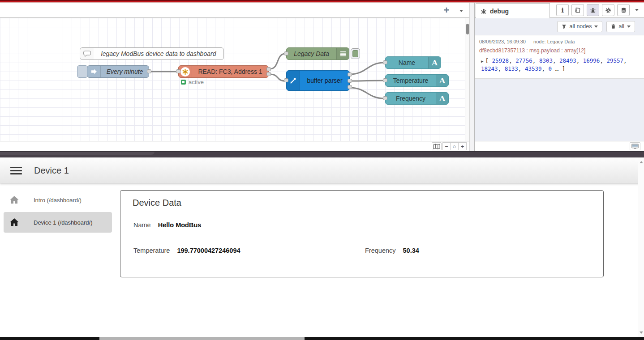 The height and width of the screenshot is (340, 644). What do you see at coordinates (417, 98) in the screenshot?
I see `ui-text-node-frequency: Frequency A` at bounding box center [417, 98].